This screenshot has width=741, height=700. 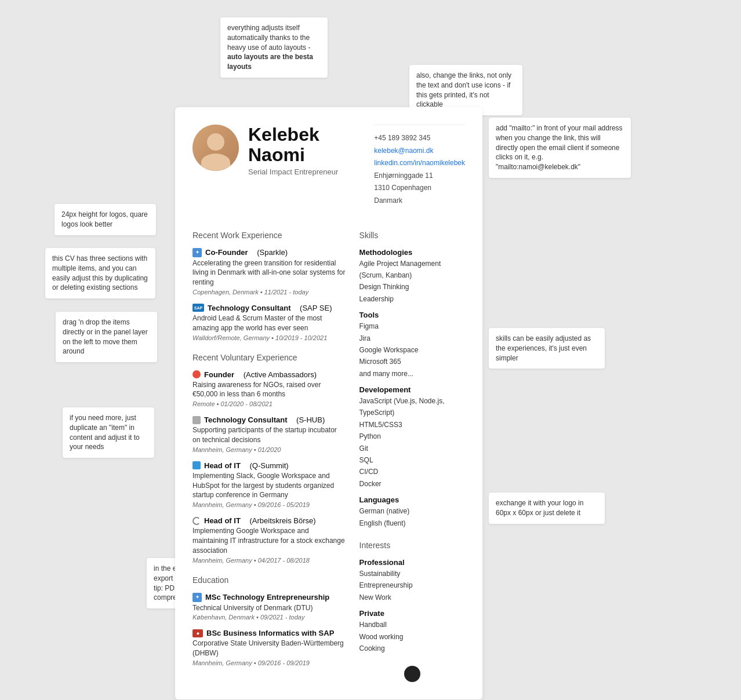 I want to click on edu-item-msc: ✦ MSc Technology Entrepreneurship Techni…, so click(x=269, y=607).